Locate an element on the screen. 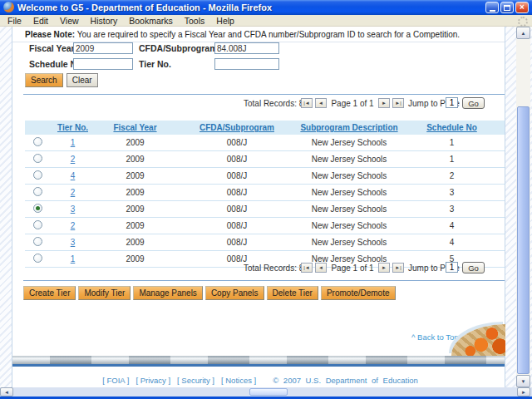 The image size is (532, 399). schedule-no-input is located at coordinates (103, 64).